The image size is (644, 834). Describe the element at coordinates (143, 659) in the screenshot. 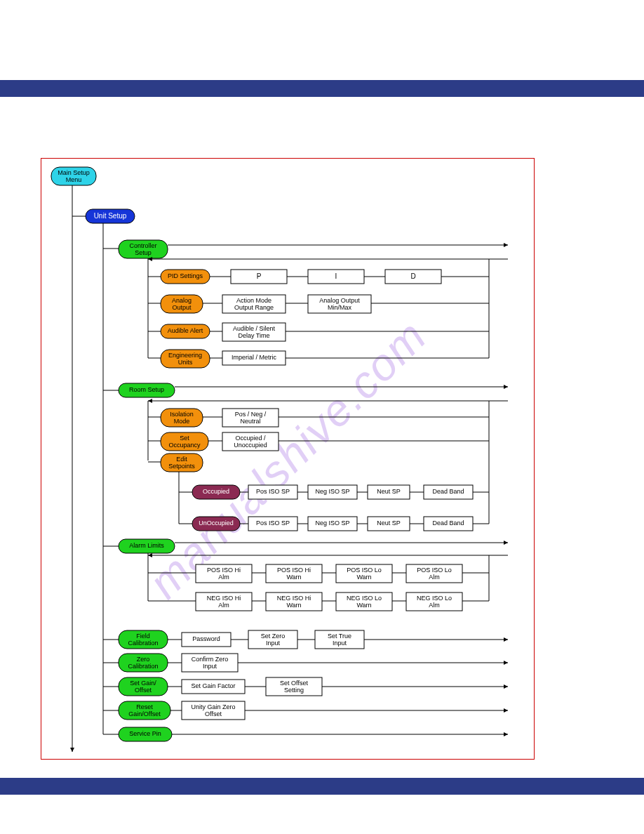

I see `svg-text: Zero` at that location.